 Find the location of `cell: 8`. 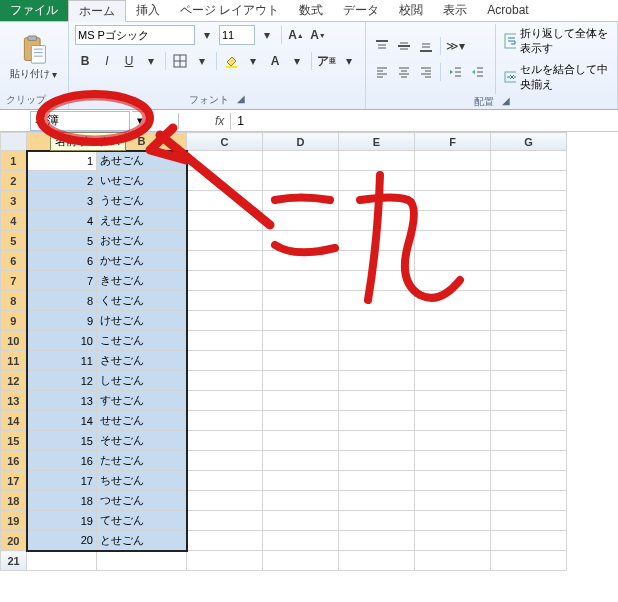

cell: 8 is located at coordinates (62, 301).